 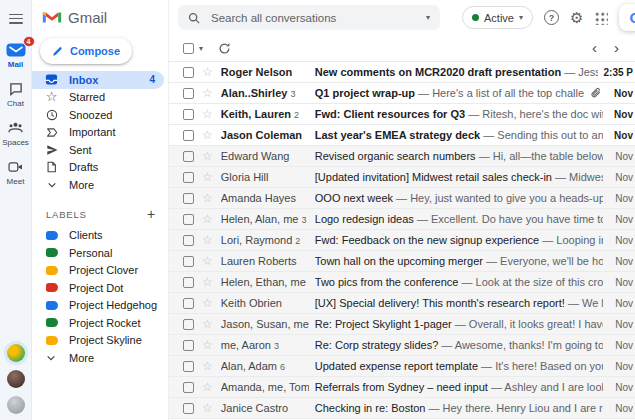 What do you see at coordinates (576, 18) in the screenshot?
I see `settings-button: ⚙` at bounding box center [576, 18].